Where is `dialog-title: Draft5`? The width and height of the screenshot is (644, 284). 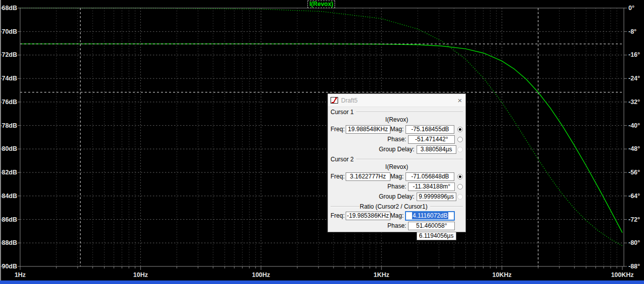
dialog-title: Draft5 is located at coordinates (397, 101).